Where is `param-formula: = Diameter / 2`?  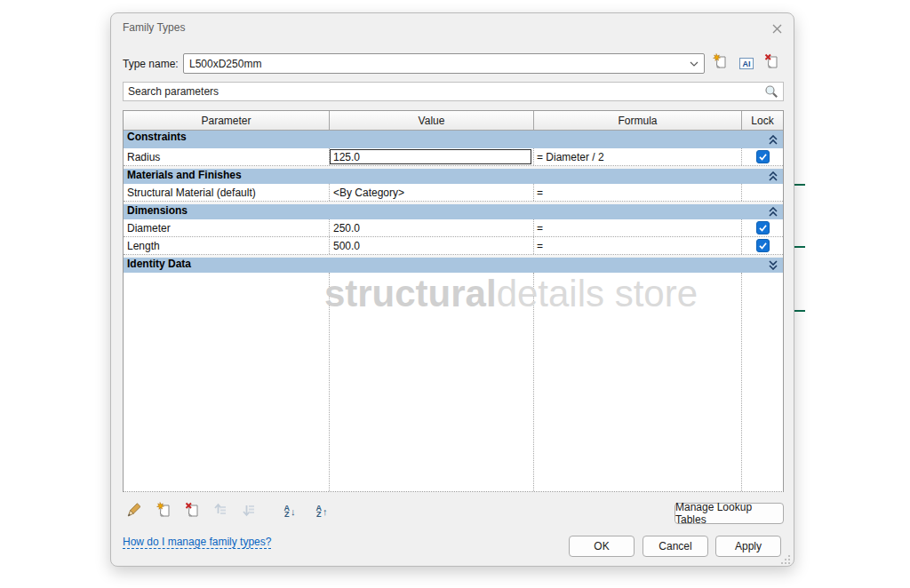 param-formula: = Diameter / 2 is located at coordinates (637, 156).